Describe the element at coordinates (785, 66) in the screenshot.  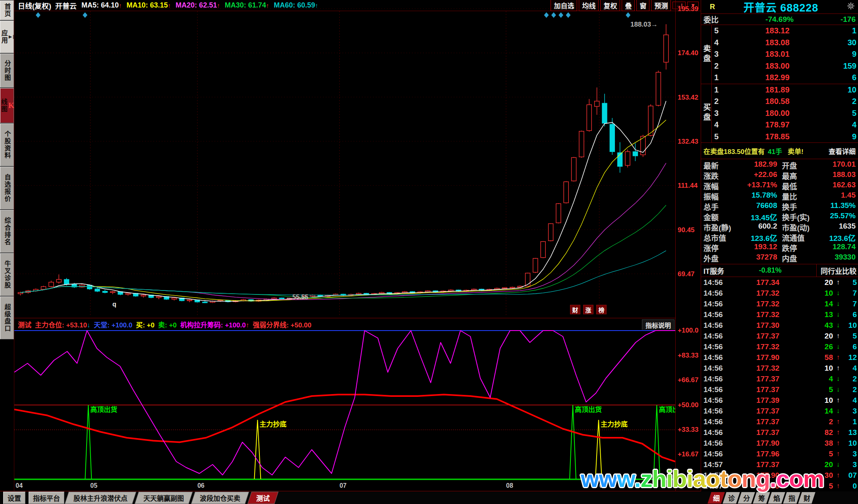
I see `sell-row: 2183.00159` at that location.